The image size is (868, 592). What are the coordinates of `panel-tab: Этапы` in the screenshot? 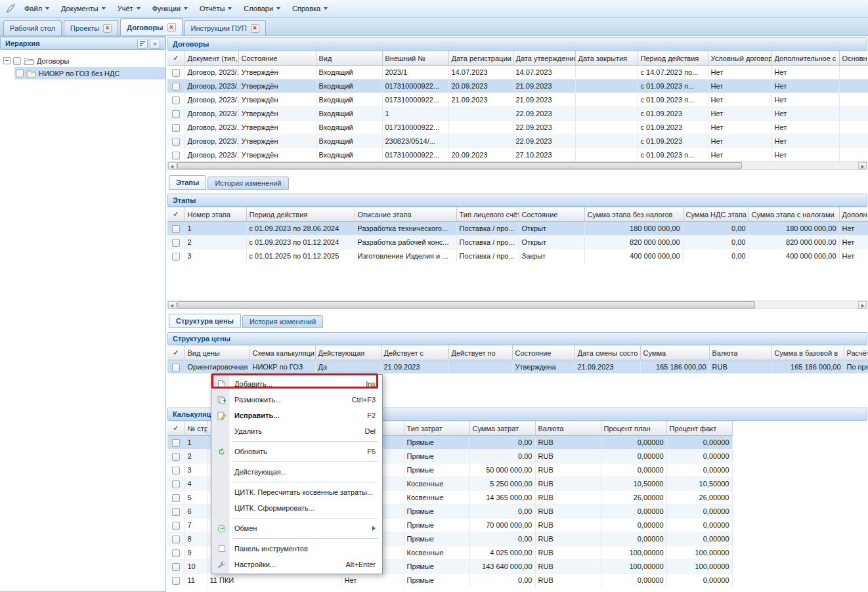 It's located at (188, 182).